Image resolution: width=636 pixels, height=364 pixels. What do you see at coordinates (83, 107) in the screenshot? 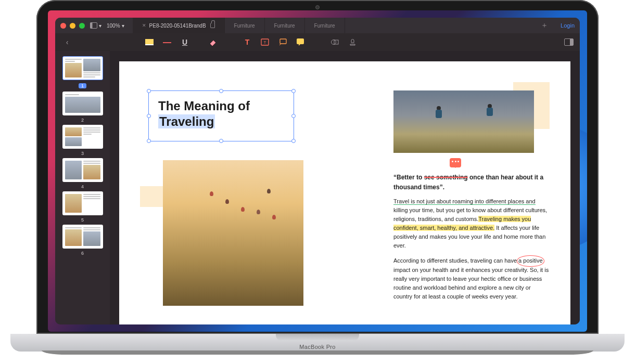
I see `page-thumbnail: 2` at bounding box center [83, 107].